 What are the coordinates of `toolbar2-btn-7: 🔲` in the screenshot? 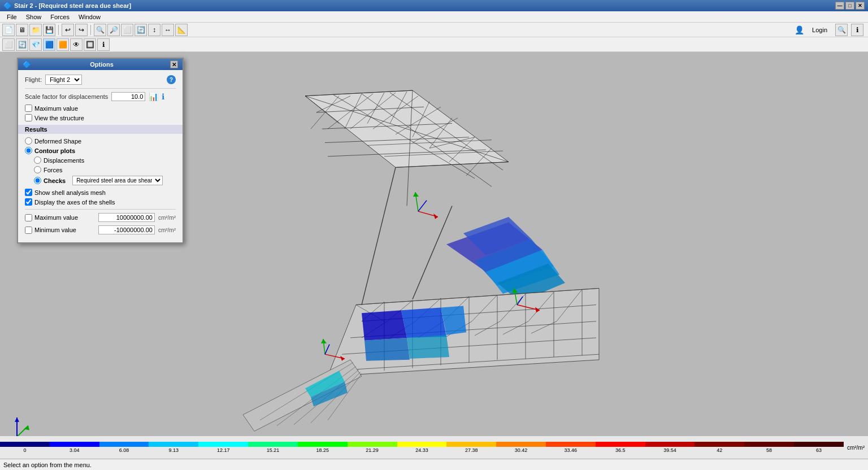 It's located at (90, 45).